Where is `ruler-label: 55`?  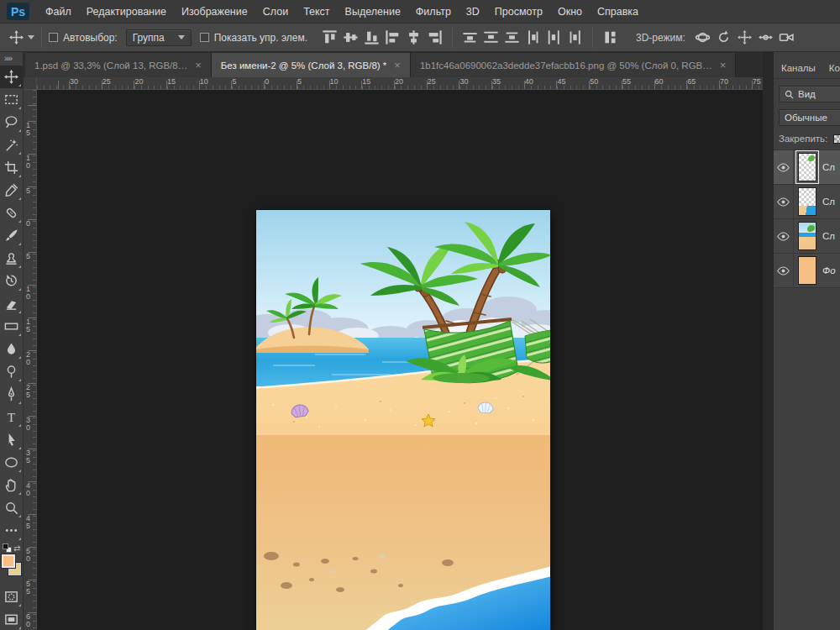 ruler-label: 55 is located at coordinates (627, 81).